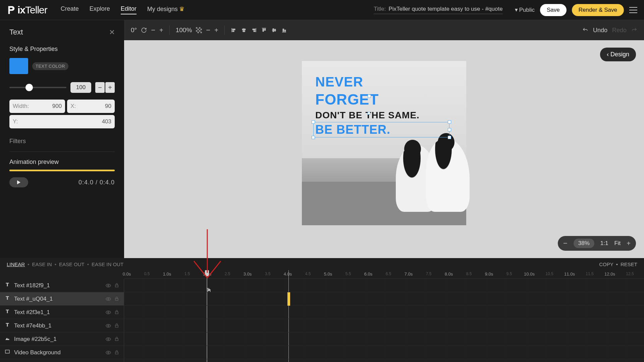 The image size is (644, 362). What do you see at coordinates (16, 264) in the screenshot?
I see `easing-linear: LINEAR` at bounding box center [16, 264].